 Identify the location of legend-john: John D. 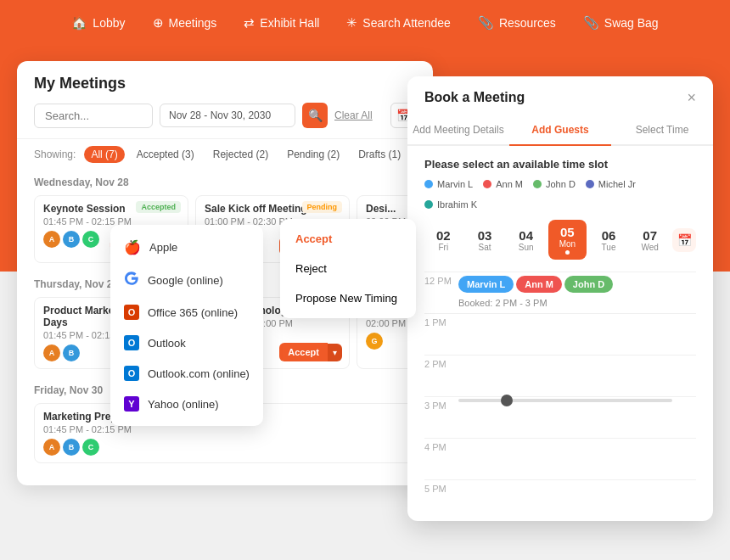
(554, 184).